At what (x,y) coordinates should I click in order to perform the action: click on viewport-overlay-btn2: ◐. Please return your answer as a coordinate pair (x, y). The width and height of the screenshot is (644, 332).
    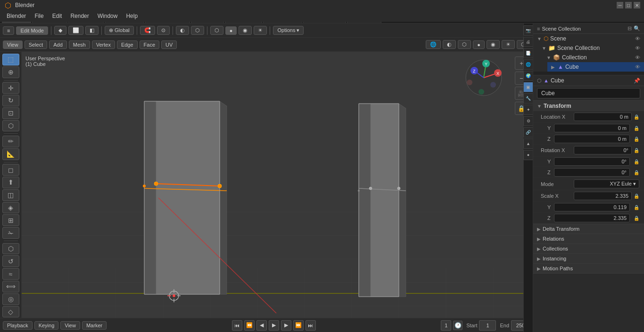
    Looking at the image, I should click on (449, 44).